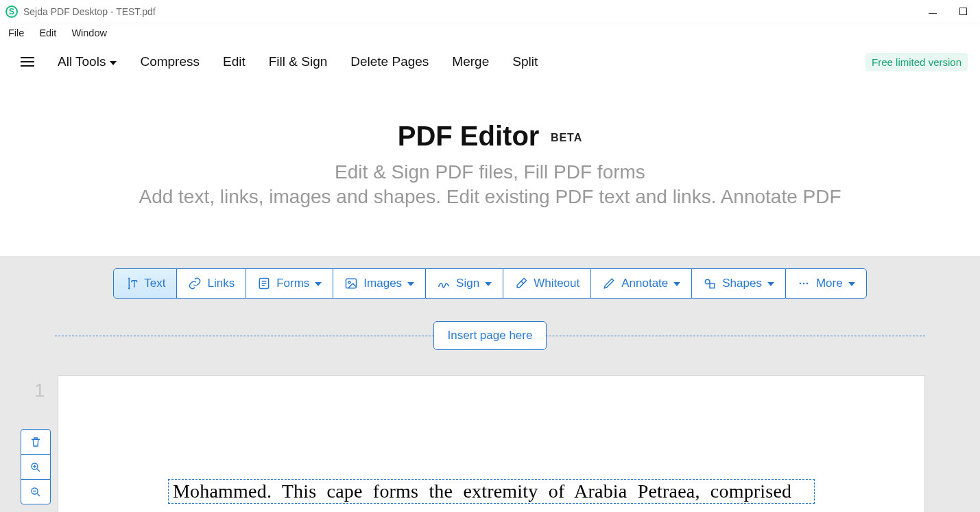 The height and width of the screenshot is (512, 980). Describe the element at coordinates (469, 136) in the screenshot. I see `page-title: PDF Editor` at that location.